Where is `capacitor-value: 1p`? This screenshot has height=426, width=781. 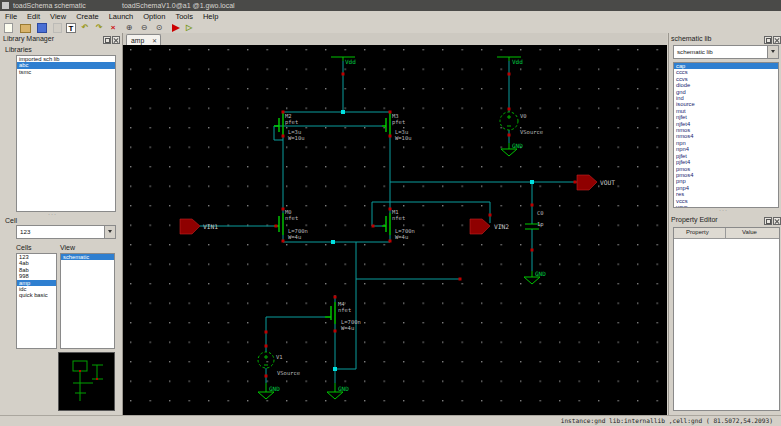
capacitor-value: 1p is located at coordinates (540, 224).